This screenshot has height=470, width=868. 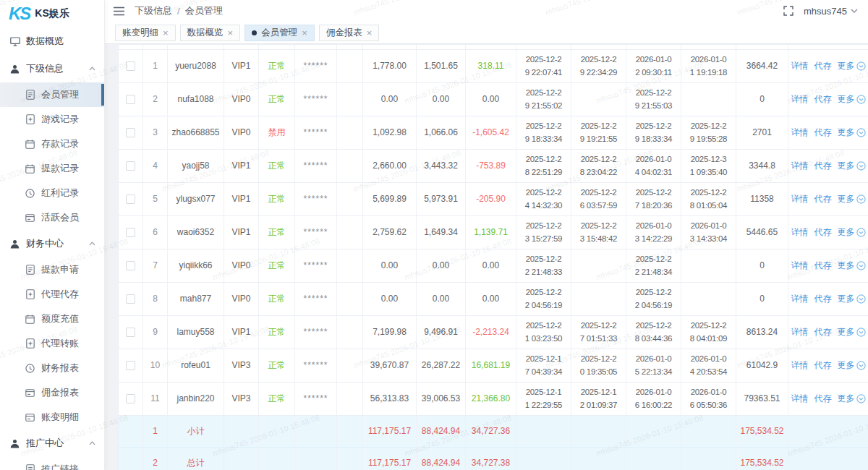 What do you see at coordinates (52, 218) in the screenshot?
I see `sidebar-item-active-members: 活跃会员` at bounding box center [52, 218].